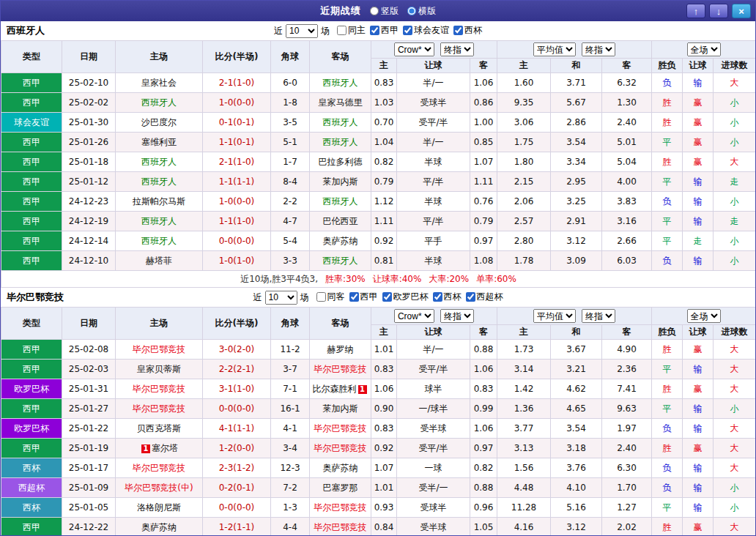  What do you see at coordinates (525, 221) in the screenshot?
I see `euro-home-odds: 2.57` at bounding box center [525, 221].